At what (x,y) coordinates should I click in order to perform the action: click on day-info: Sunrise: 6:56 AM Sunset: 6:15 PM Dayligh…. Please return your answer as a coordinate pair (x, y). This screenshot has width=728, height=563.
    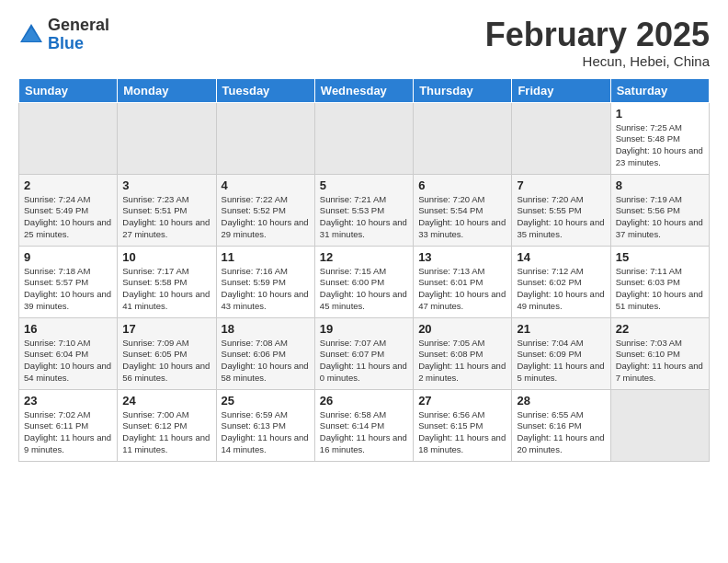
    Looking at the image, I should click on (462, 432).